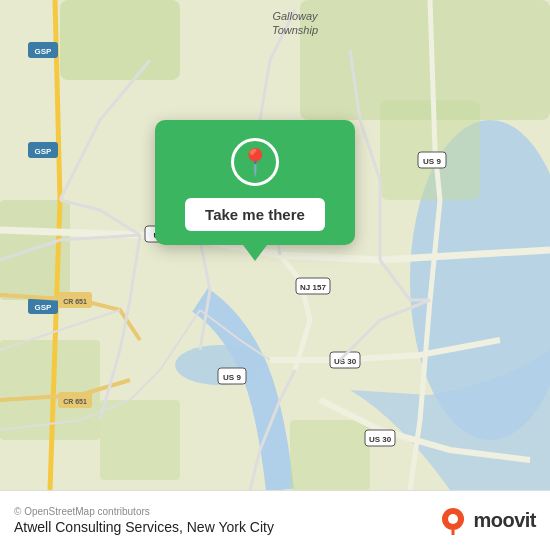  I want to click on svg-text: Galloway, so click(296, 16).